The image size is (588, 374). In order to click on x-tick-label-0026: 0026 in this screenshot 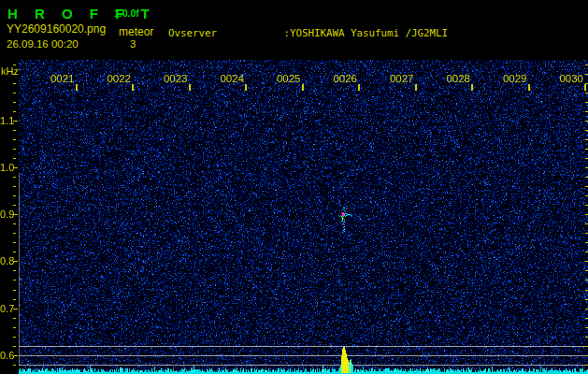, I will do `click(342, 79)`.